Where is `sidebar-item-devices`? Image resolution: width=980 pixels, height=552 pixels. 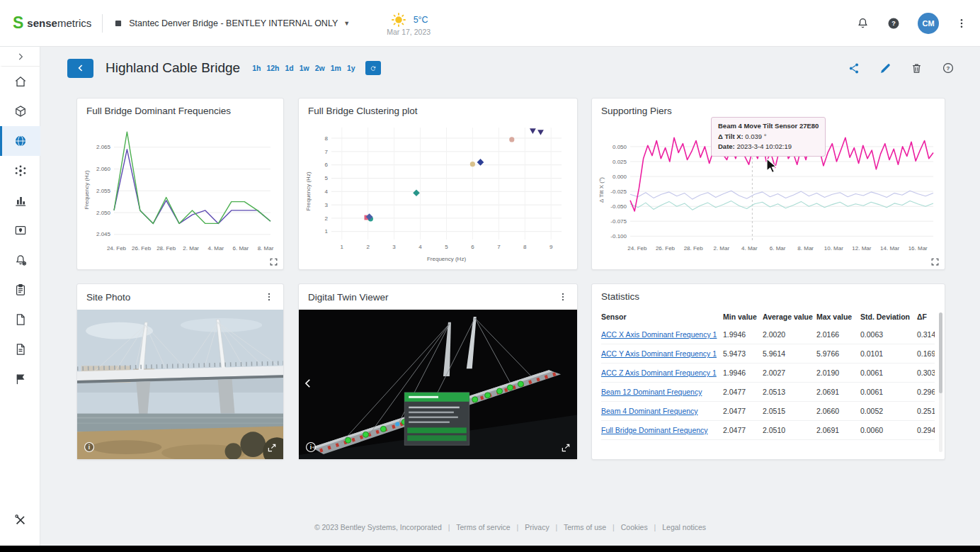 sidebar-item-devices is located at coordinates (20, 111).